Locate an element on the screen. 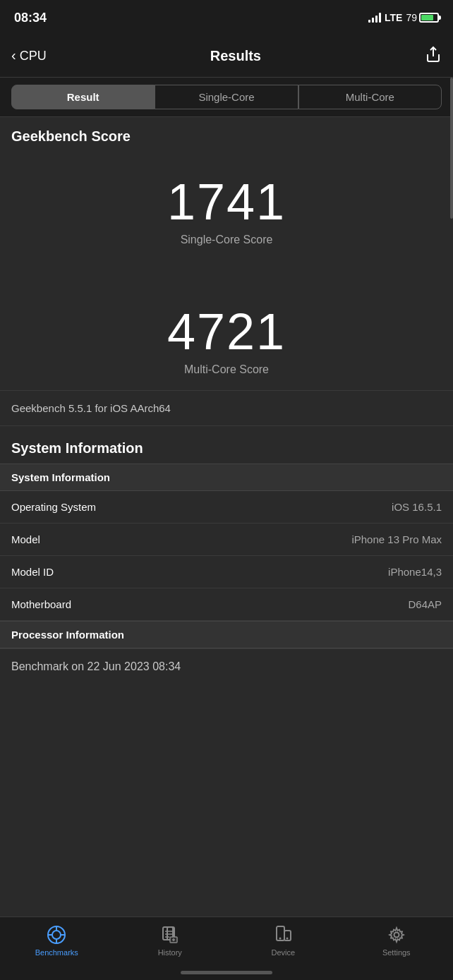 This screenshot has width=453, height=980. geekbench-score-header: Geekbench Score is located at coordinates (226, 134).